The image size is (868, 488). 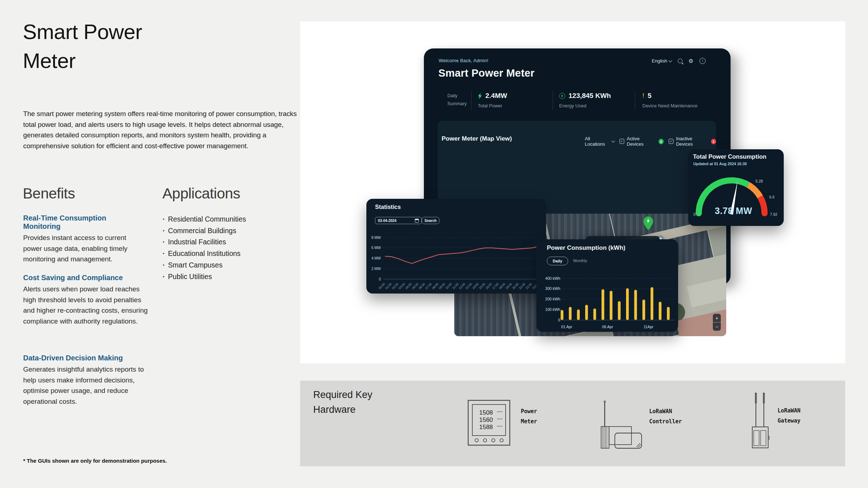 I want to click on applications-list: Residential Communities Commercial Build…, so click(x=204, y=248).